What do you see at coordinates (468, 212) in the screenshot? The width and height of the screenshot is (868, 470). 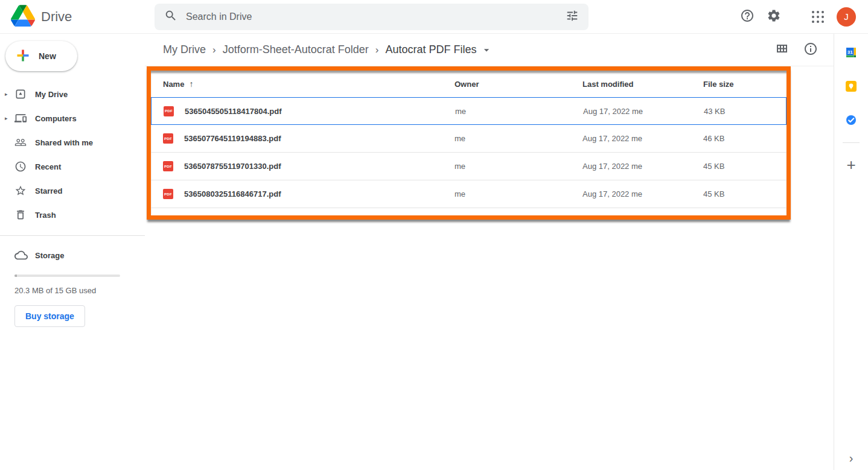 I see `table-spacer` at bounding box center [468, 212].